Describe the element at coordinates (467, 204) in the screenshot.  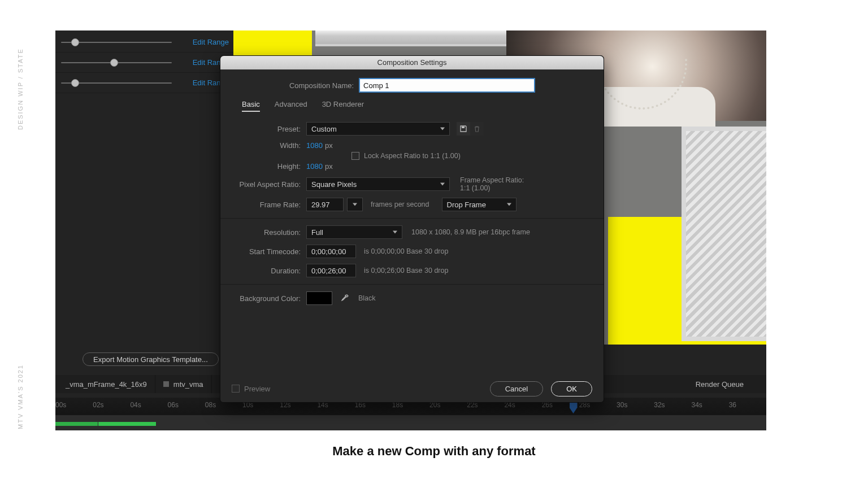
I see `dropframe-value: Drop Frame` at that location.